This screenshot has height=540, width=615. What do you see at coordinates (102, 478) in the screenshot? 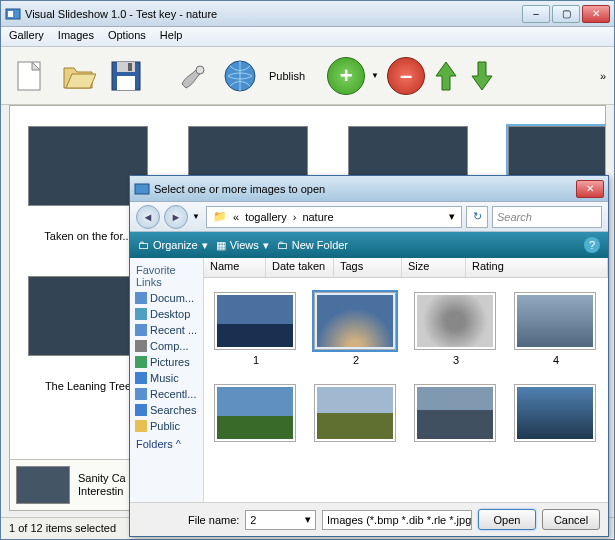
I see `selected-caption: Sanity Ca` at bounding box center [102, 478].